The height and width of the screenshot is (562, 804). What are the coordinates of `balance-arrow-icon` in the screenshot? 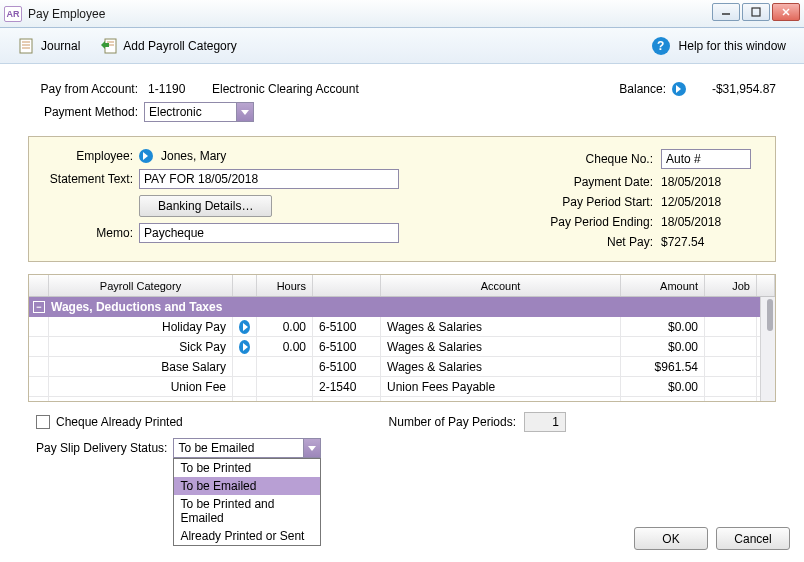 It's located at (679, 89).